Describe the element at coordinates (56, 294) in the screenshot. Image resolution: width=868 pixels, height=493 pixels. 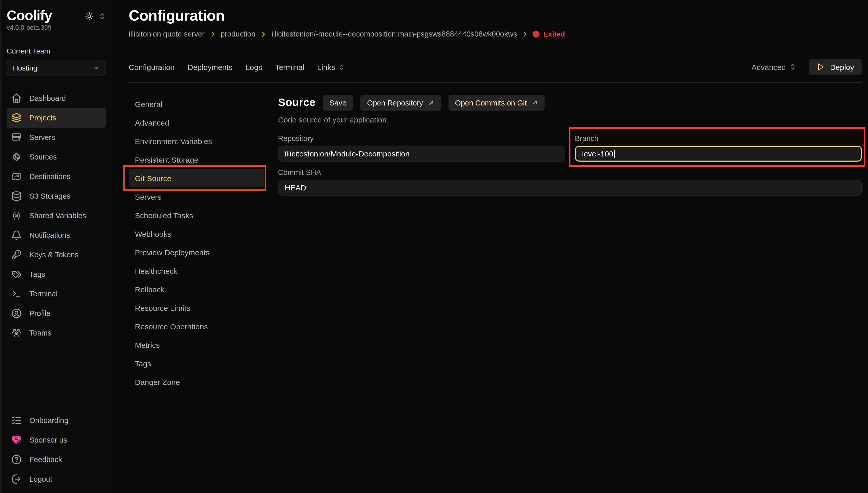
I see `sidebar-item-terminal: Terminal` at that location.